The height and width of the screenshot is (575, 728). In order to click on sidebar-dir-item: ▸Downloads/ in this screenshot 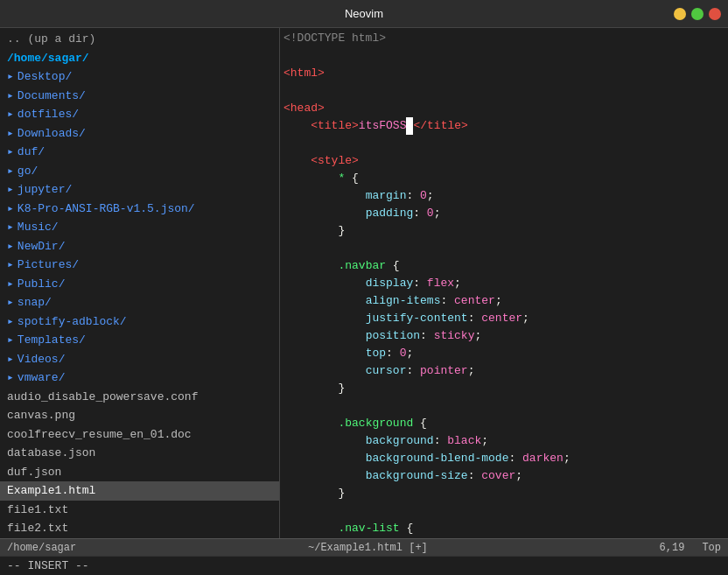, I will do `click(140, 134)`.